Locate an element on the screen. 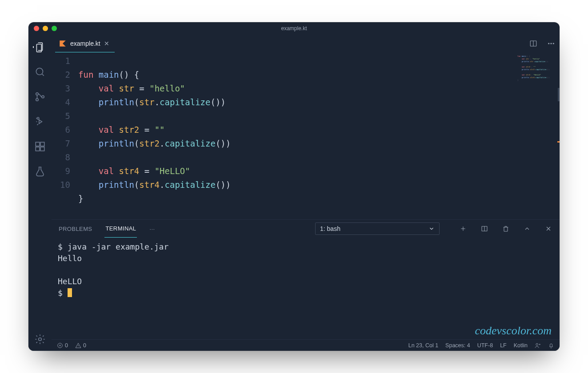  more-actions-icon is located at coordinates (551, 44).